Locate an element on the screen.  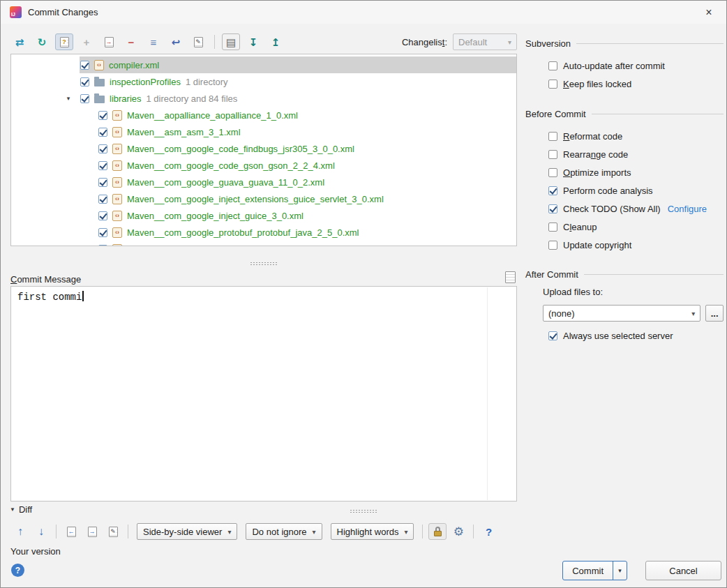
configure-link: Configure is located at coordinates (687, 209).